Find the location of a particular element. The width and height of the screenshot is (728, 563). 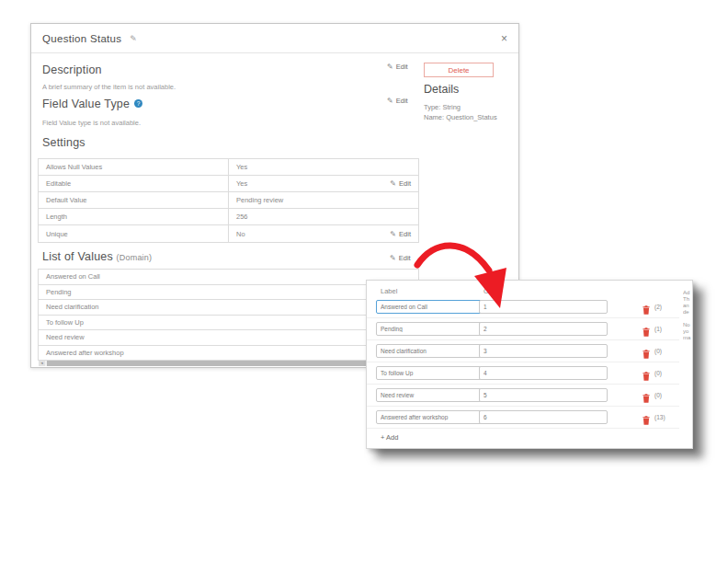

description-heading: Description is located at coordinates (72, 70).